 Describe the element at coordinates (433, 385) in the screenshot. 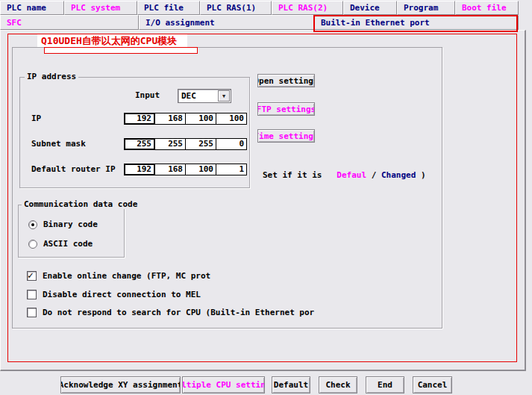

I see `cancel-button: Cancel` at that location.